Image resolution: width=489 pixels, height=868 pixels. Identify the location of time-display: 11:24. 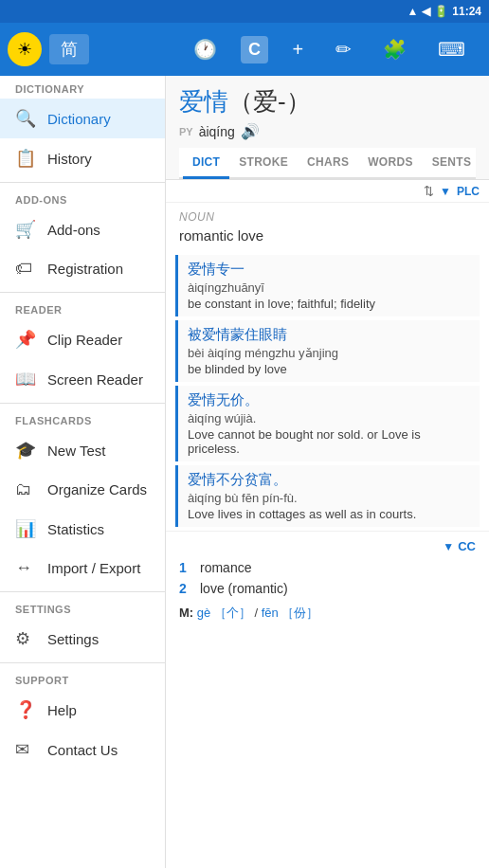
(466, 11).